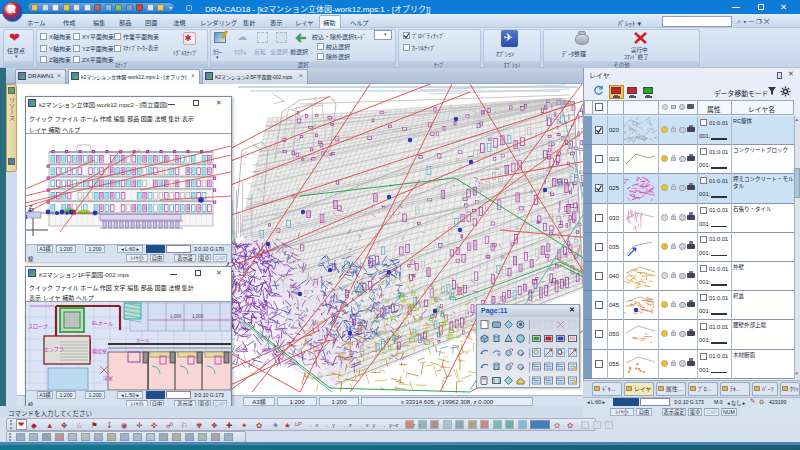  What do you see at coordinates (102, 323) in the screenshot?
I see `svg-text: ELホール` at bounding box center [102, 323].